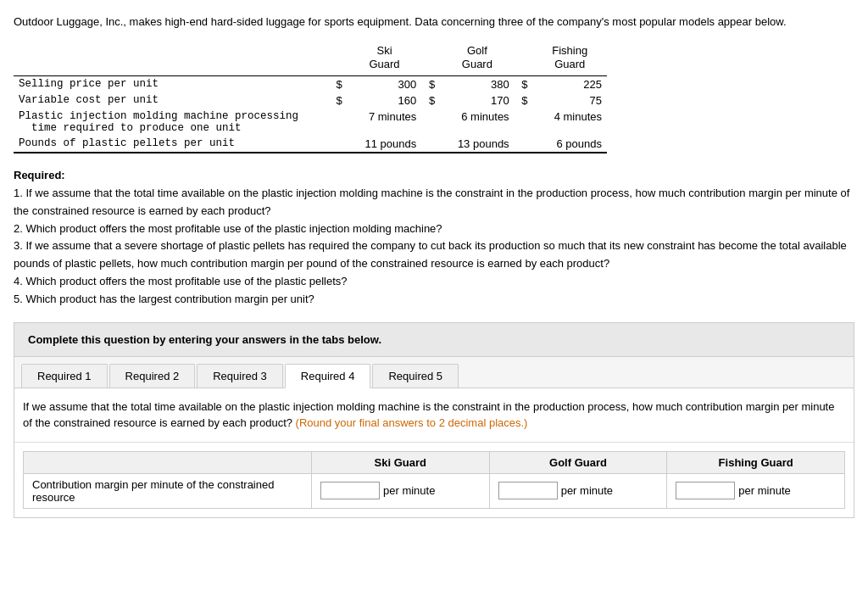 This screenshot has height=608, width=868. I want to click on table-row: Variable cost per unit $ 160 $ 170 $ 75, so click(310, 100).